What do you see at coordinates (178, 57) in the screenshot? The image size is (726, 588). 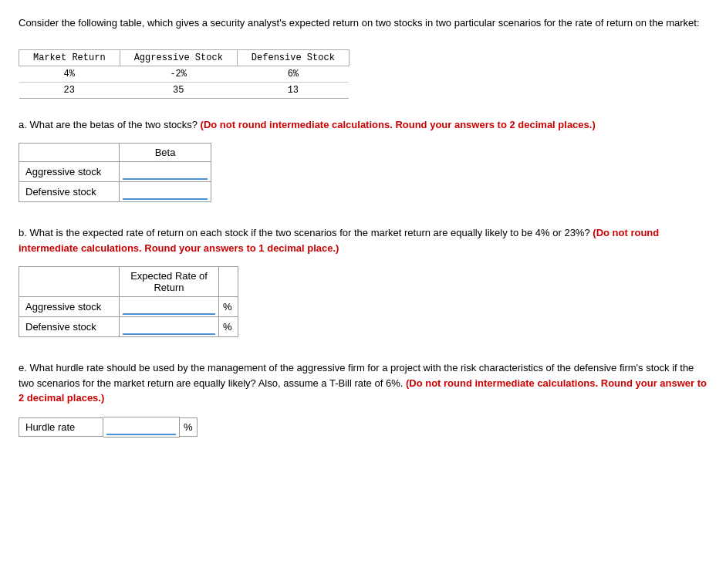 I see `col-aggressive-stock: Aggressive Stock` at bounding box center [178, 57].